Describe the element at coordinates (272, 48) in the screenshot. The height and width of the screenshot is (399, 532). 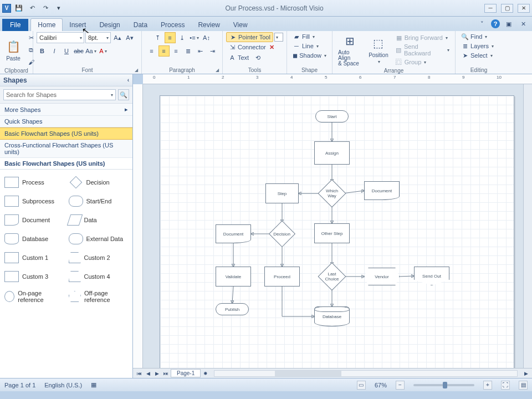
I see `connection-point-tool-button: ✕` at that location.